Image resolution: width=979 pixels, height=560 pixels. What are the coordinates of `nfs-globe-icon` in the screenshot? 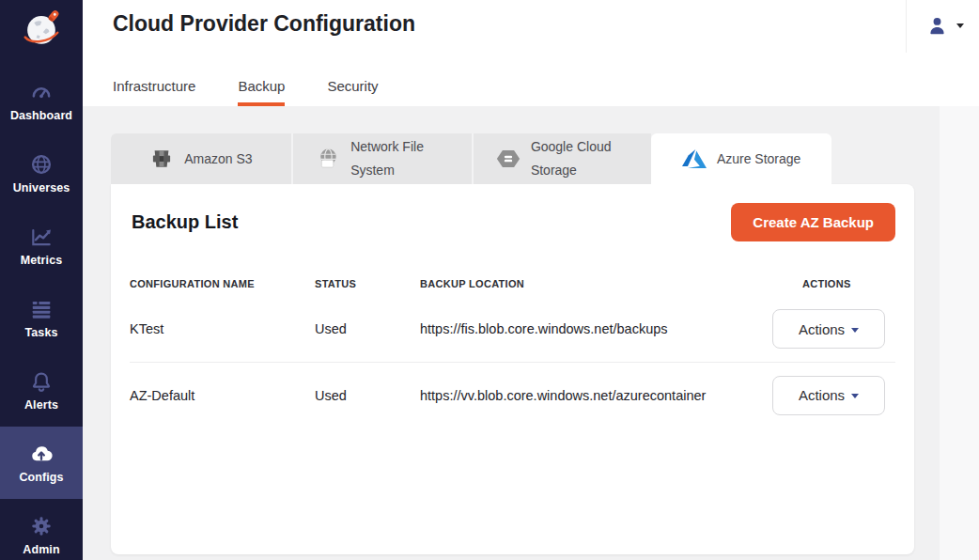 It's located at (328, 159).